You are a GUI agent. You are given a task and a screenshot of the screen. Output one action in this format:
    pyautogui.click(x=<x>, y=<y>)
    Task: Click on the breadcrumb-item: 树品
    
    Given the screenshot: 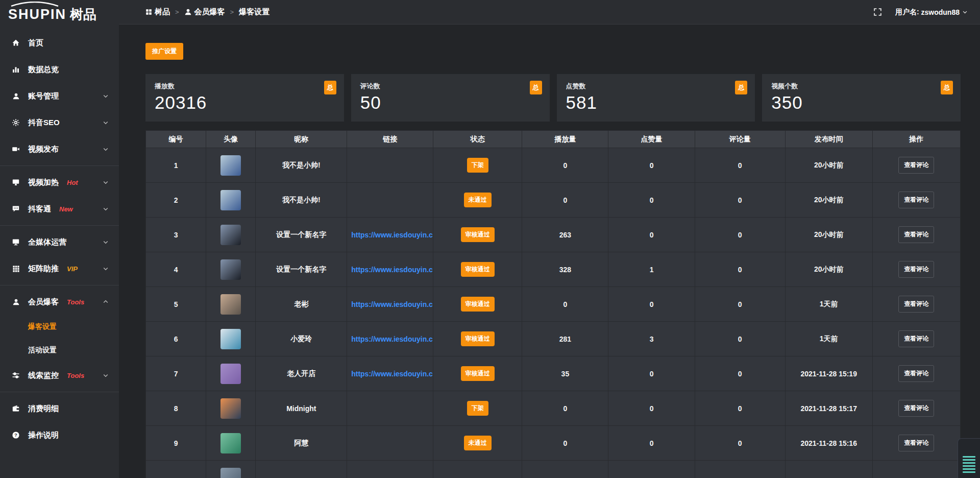 What is the action you would take?
    pyautogui.click(x=158, y=12)
    